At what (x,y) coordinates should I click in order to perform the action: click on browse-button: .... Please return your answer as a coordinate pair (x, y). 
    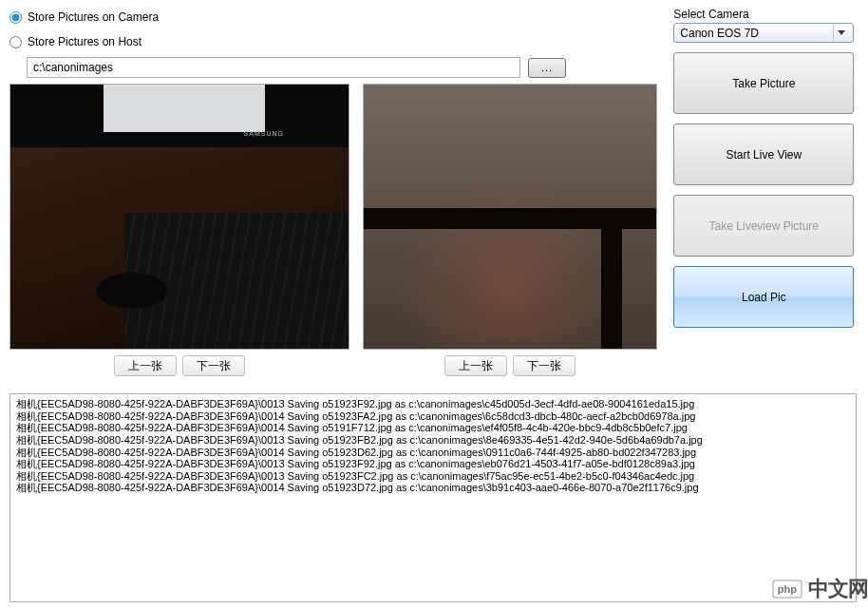
    Looking at the image, I should click on (547, 68).